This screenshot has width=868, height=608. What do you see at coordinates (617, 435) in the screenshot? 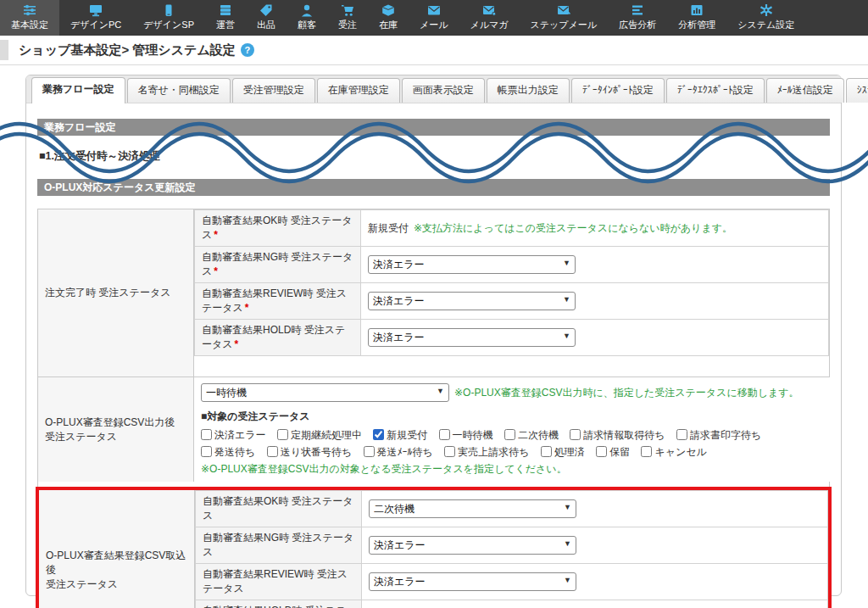
I see `status-checkbox-item: 請求情報取得待ち` at bounding box center [617, 435].